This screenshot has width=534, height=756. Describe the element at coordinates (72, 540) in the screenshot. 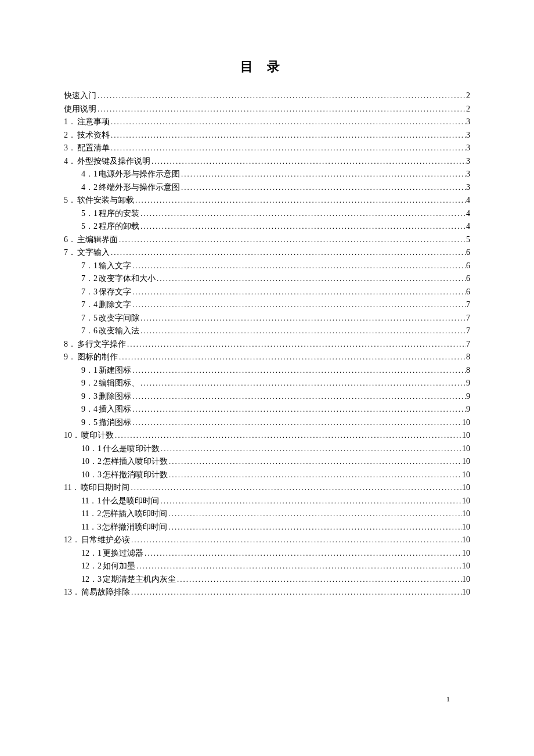

I see `toc-entry-number: 12．` at that location.